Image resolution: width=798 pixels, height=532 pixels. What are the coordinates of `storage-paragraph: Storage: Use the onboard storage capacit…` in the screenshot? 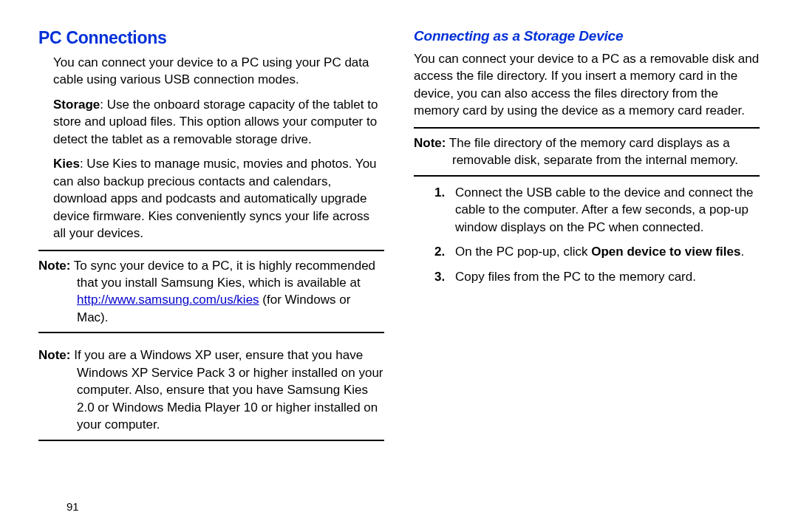 It's located at (219, 122).